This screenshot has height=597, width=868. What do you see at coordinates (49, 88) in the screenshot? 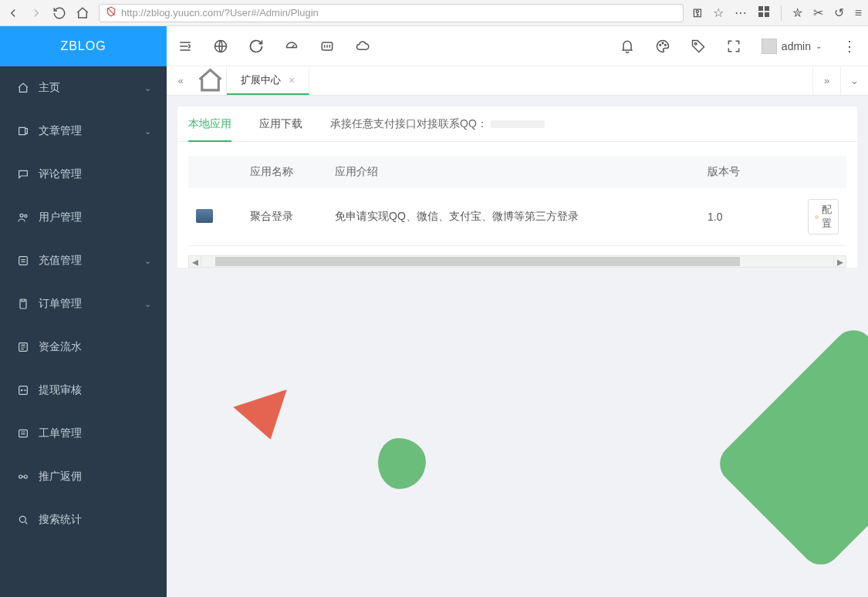
I see `sidebar-item-label: 主页` at bounding box center [49, 88].